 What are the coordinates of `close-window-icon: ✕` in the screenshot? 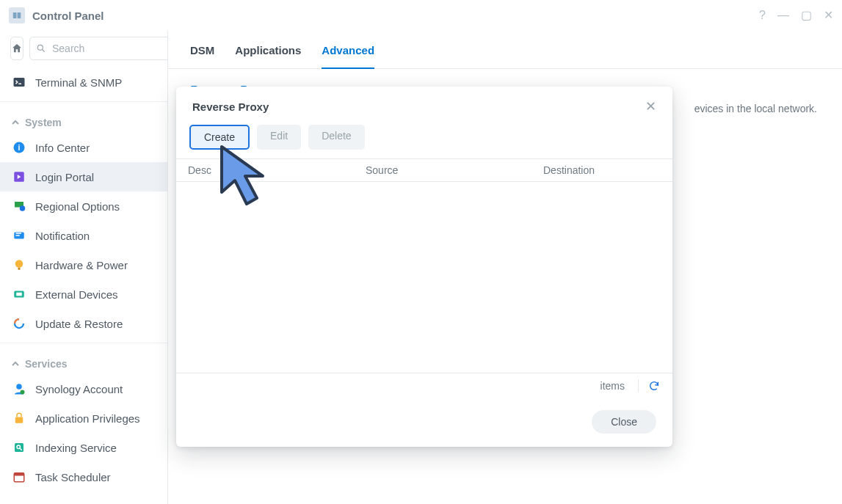 It's located at (828, 15).